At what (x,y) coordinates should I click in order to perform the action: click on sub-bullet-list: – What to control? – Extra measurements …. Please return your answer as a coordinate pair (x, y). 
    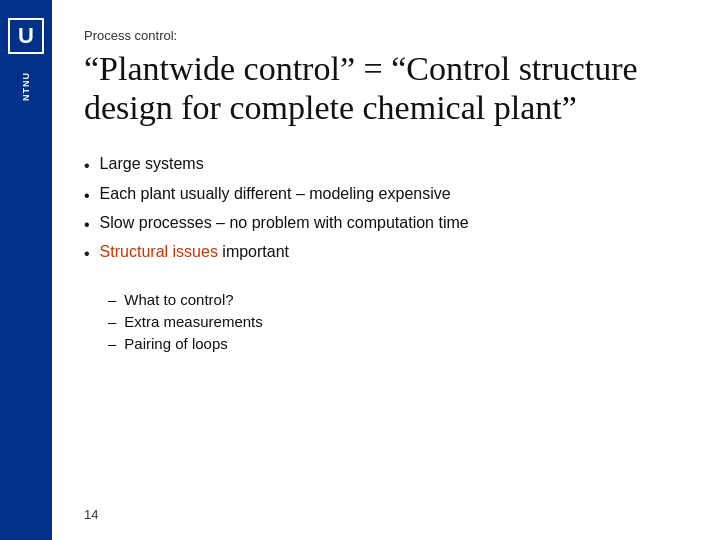
    Looking at the image, I should click on (396, 324).